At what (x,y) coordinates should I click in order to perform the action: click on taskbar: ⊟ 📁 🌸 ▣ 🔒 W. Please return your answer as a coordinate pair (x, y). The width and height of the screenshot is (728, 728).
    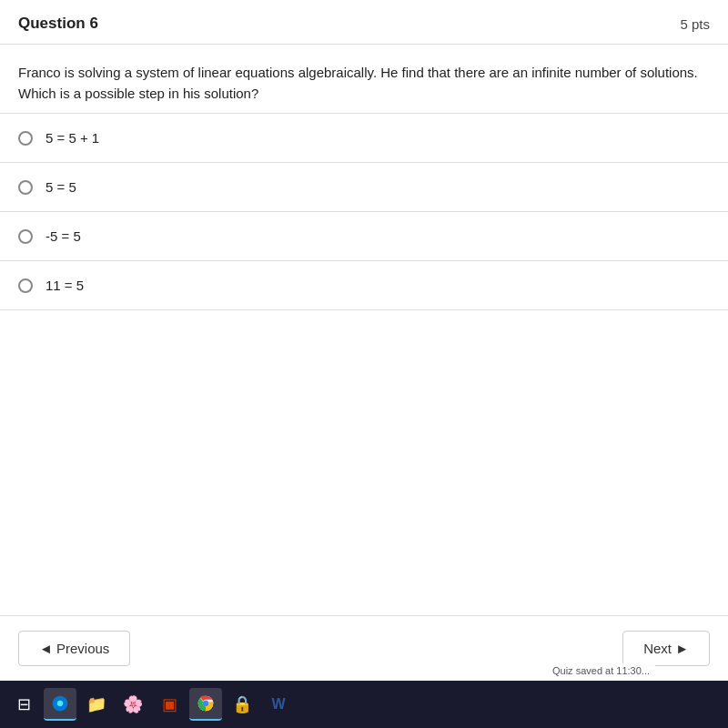
    Looking at the image, I should click on (364, 704).